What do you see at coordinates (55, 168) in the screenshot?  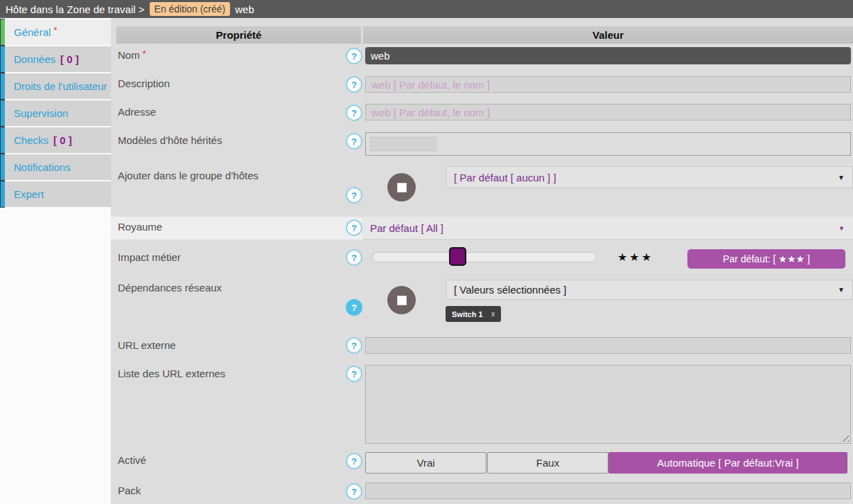 I see `sidebar-item-notifications: Notifications` at bounding box center [55, 168].